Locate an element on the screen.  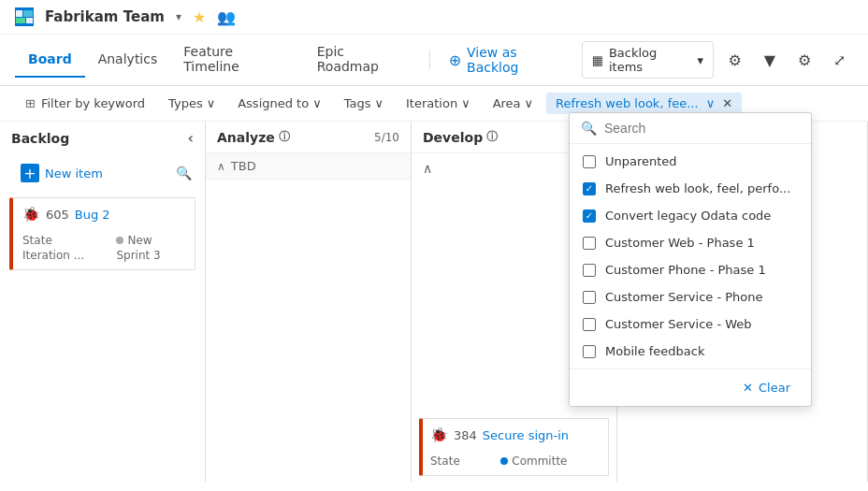
iteration-label: Iteration is located at coordinates (432, 103).